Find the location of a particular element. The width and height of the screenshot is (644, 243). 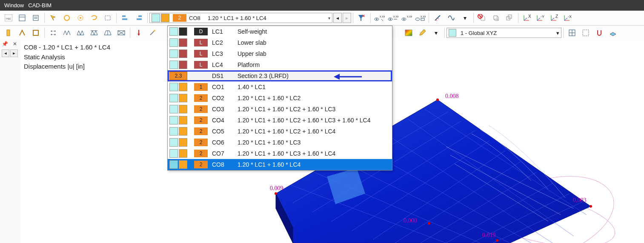

option-desc: Lower slab is located at coordinates (312, 40).